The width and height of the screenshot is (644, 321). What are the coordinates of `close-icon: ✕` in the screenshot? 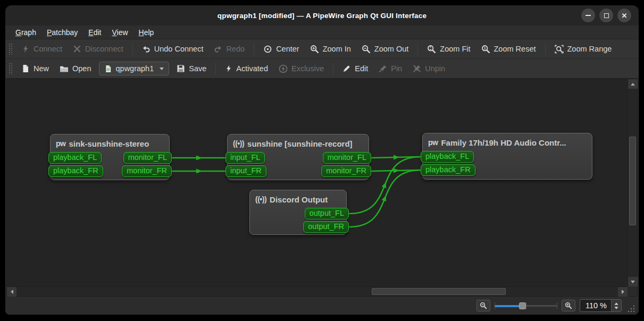 It's located at (624, 16).